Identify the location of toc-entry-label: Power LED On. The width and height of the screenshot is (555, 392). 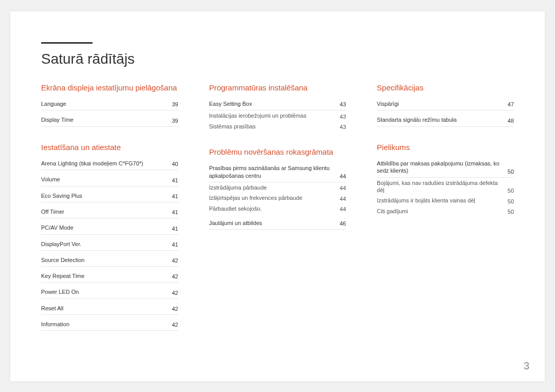
(60, 292).